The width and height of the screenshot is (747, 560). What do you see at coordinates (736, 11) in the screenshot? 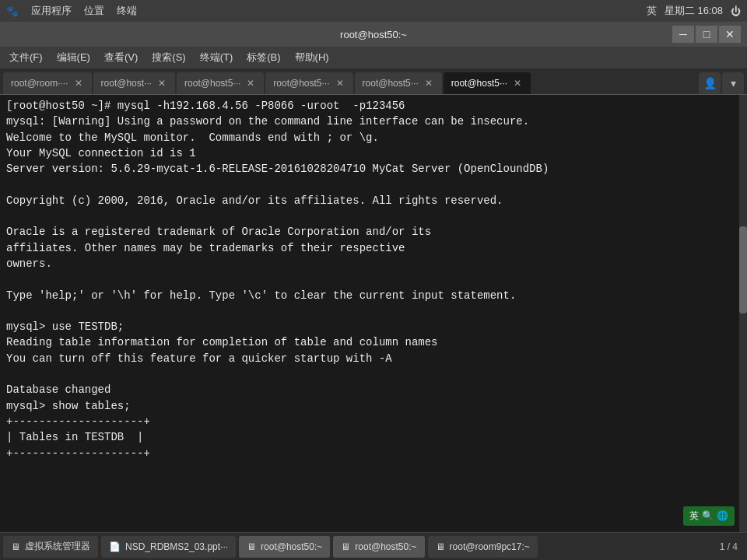
I see `power-icon: ⏻` at bounding box center [736, 11].